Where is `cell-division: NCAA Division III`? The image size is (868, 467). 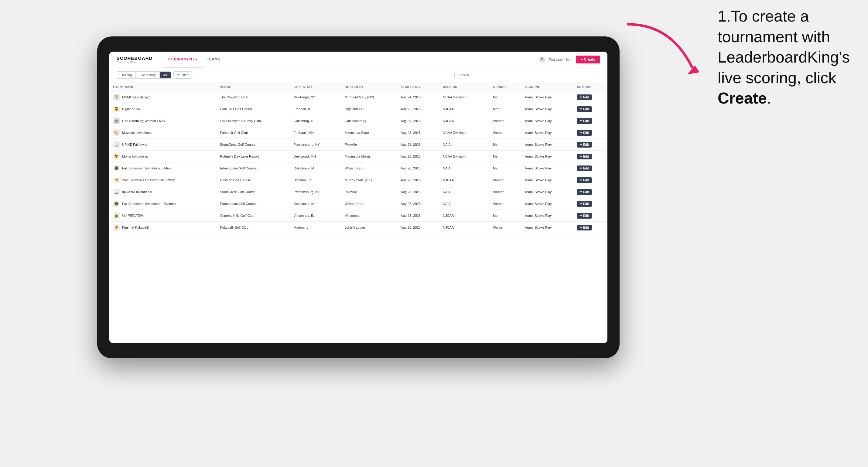 cell-division: NCAA Division III is located at coordinates (464, 156).